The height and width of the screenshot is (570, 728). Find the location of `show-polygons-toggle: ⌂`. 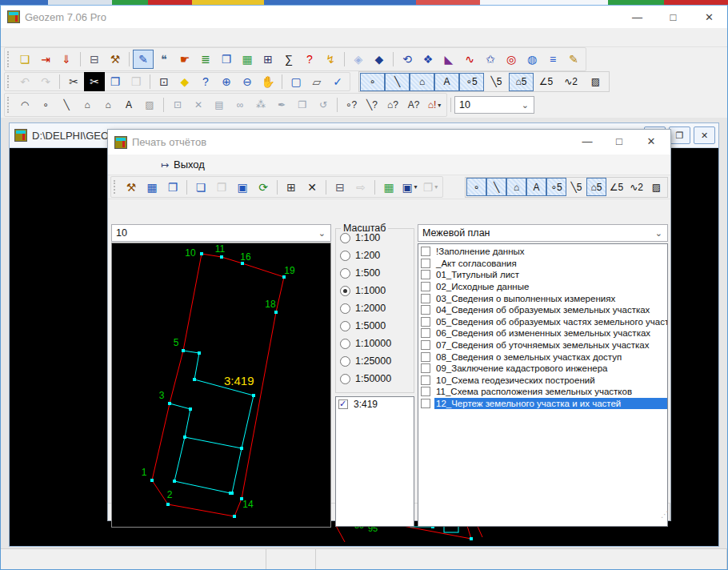

show-polygons-toggle: ⌂ is located at coordinates (422, 82).